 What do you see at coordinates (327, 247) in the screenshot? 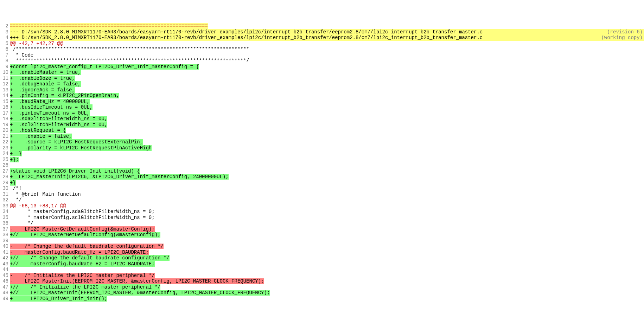
I see `line-content: - /* Change the default baudrate configu…` at bounding box center [327, 247].